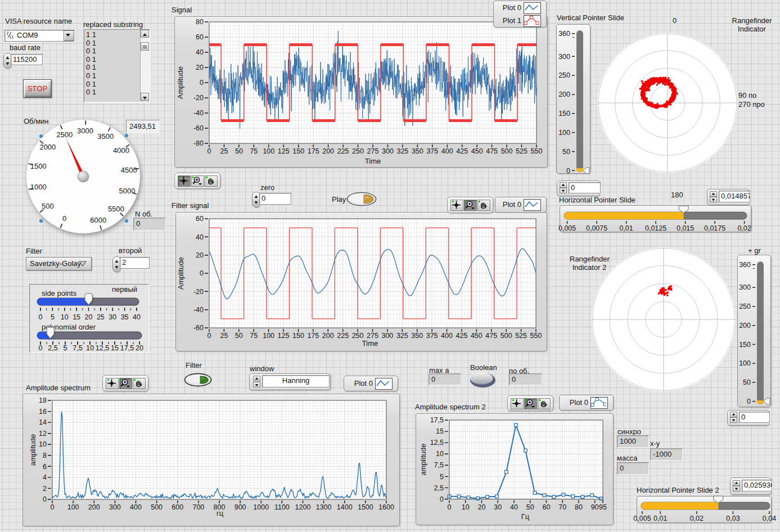 The image size is (780, 532). I want to click on filter-signal-legend: Plot 0, so click(521, 205).